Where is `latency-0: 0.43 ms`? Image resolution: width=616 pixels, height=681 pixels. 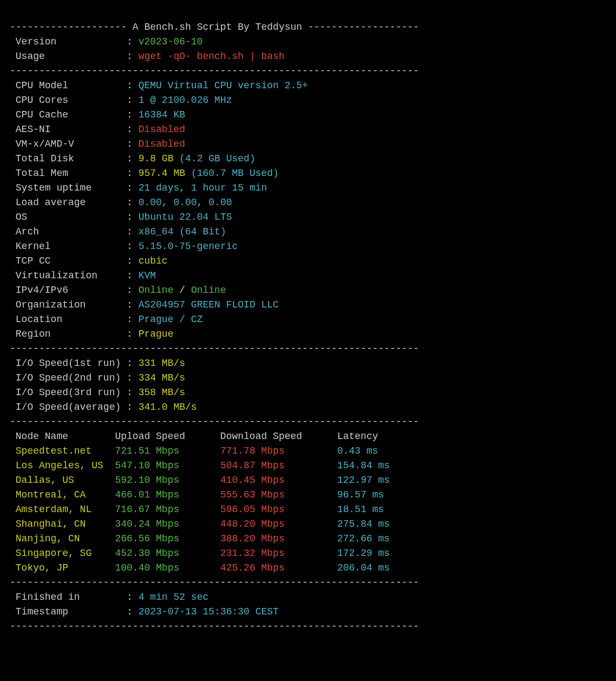
latency-0: 0.43 ms is located at coordinates (369, 451).